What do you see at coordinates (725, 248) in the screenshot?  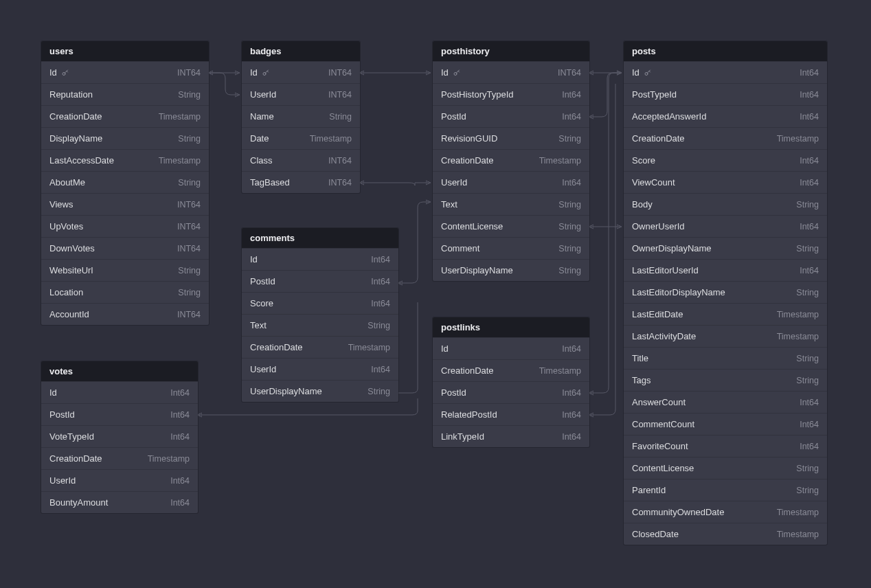 I see `table-row: OwnerDisplayNameString` at bounding box center [725, 248].